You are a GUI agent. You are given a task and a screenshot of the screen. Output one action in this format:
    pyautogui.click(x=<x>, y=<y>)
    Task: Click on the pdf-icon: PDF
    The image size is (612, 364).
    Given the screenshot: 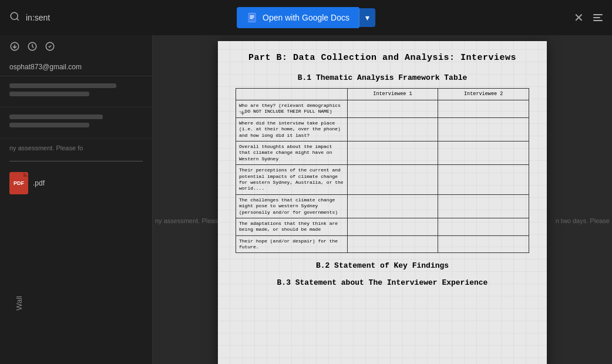 What is the action you would take?
    pyautogui.click(x=19, y=183)
    